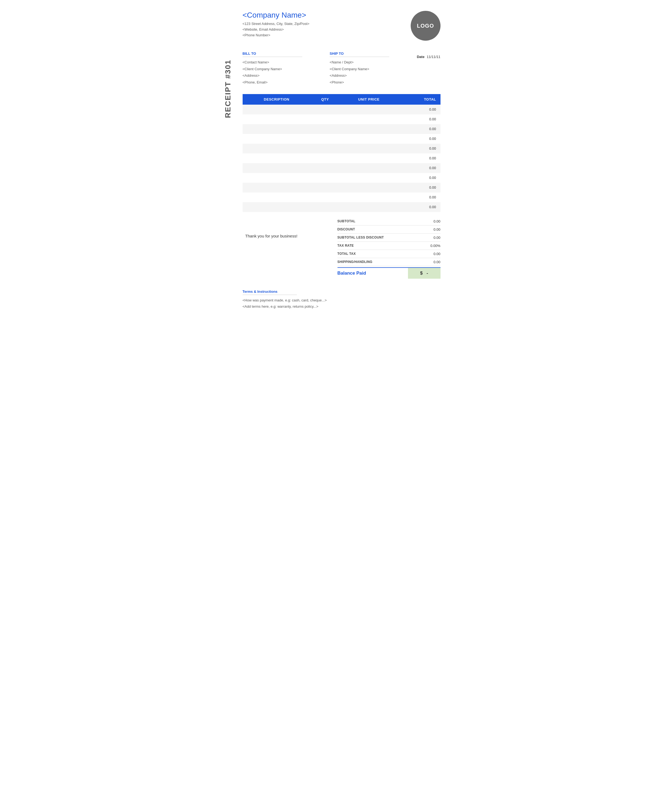 This screenshot has height=794, width=672. What do you see at coordinates (341, 306) in the screenshot?
I see `terms-line-2: <Add terms here, e.g: warranty, returns …` at bounding box center [341, 306].